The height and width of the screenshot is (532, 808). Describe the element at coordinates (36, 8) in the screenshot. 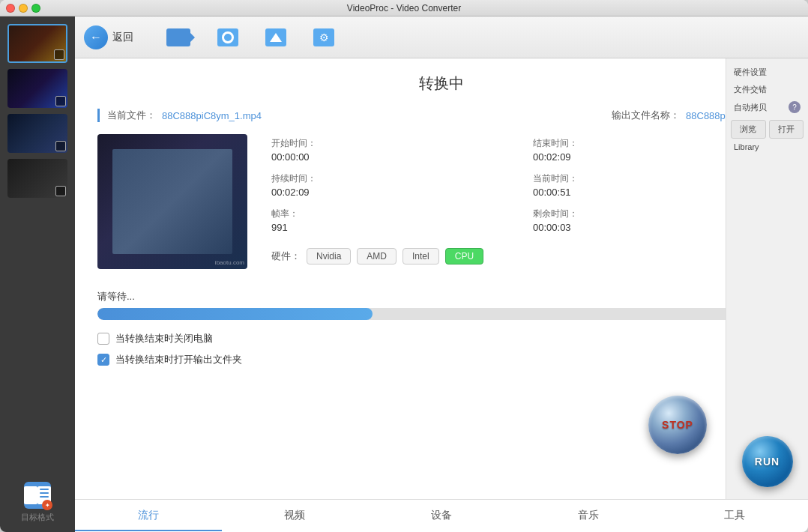

I see `maximize-button` at that location.